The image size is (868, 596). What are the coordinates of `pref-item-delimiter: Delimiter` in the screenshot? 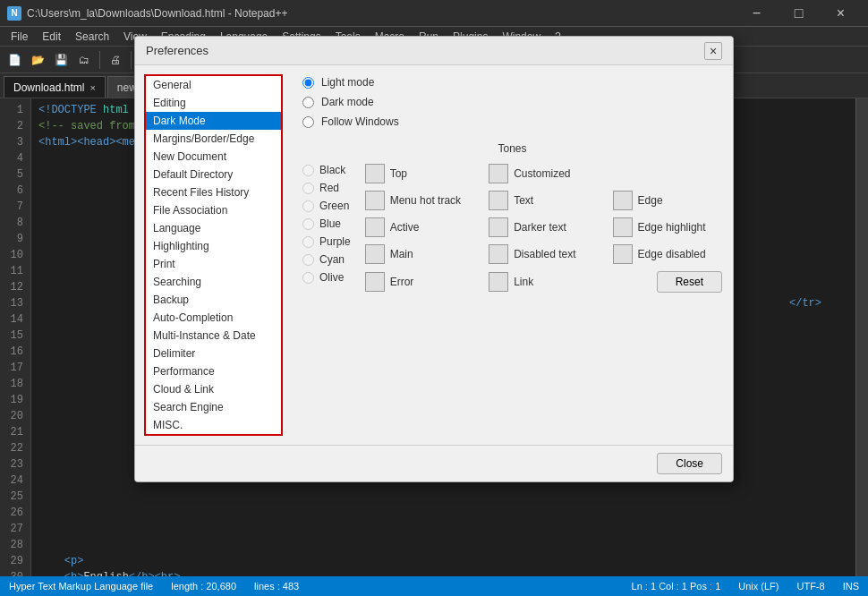 It's located at (213, 353).